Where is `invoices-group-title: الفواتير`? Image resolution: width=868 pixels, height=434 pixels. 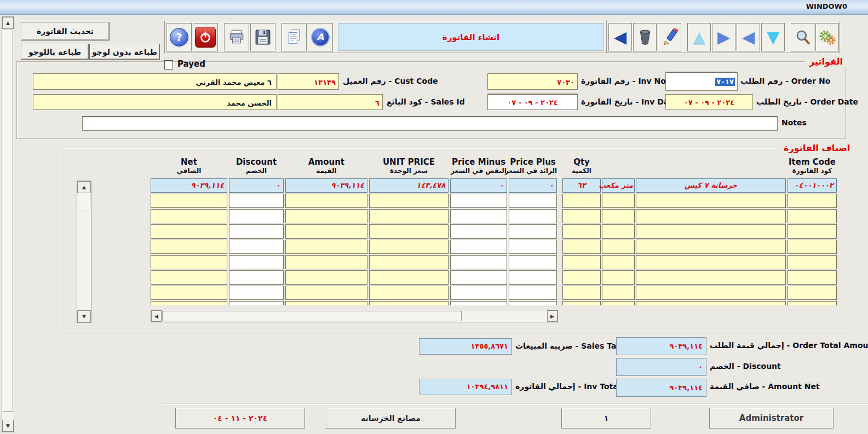
invoices-group-title: الفواتير is located at coordinates (826, 61).